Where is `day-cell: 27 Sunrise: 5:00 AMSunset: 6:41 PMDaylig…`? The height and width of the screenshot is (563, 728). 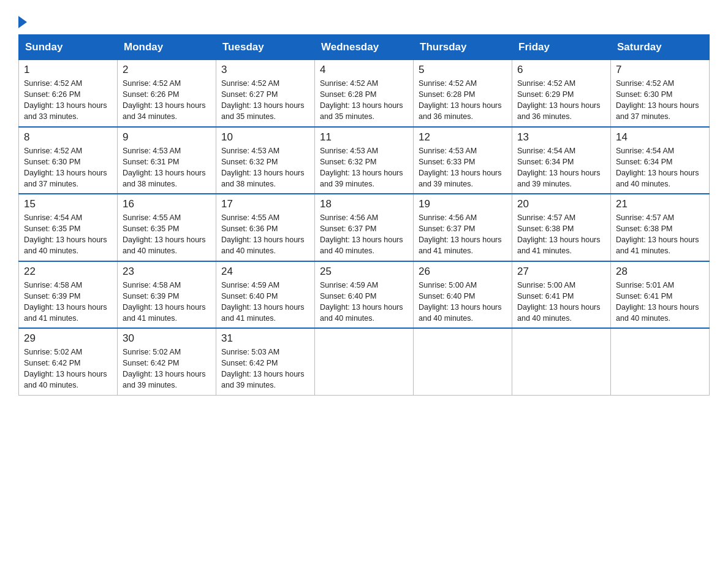 day-cell: 27 Sunrise: 5:00 AMSunset: 6:41 PMDaylig… is located at coordinates (561, 295).